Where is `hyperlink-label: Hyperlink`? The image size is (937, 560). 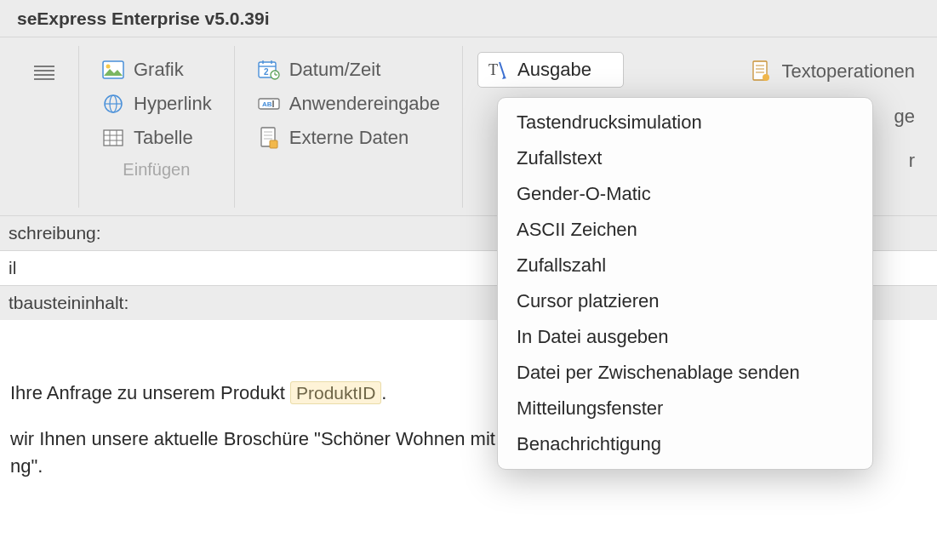 hyperlink-label: Hyperlink is located at coordinates (173, 104).